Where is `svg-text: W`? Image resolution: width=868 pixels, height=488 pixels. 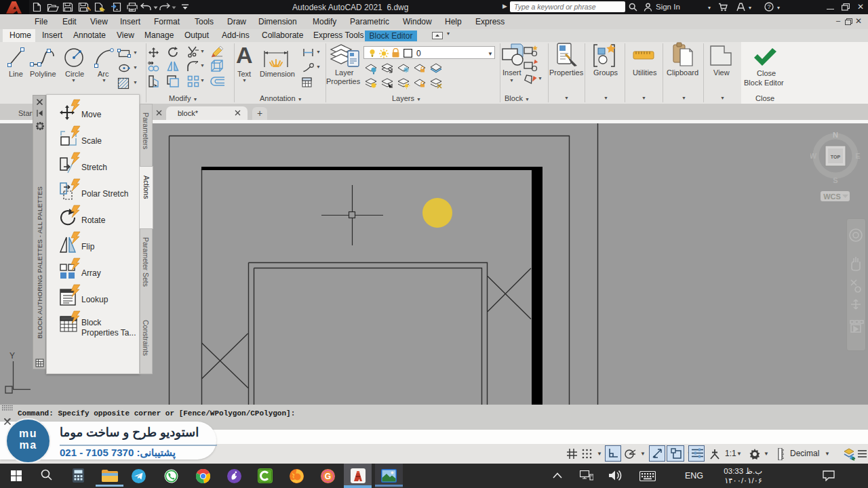 svg-text: W is located at coordinates (814, 156).